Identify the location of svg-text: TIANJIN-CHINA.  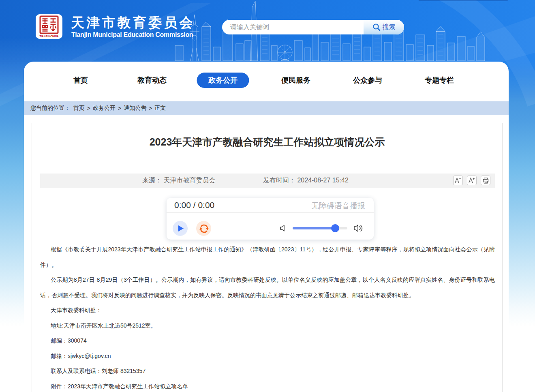
(49, 36).